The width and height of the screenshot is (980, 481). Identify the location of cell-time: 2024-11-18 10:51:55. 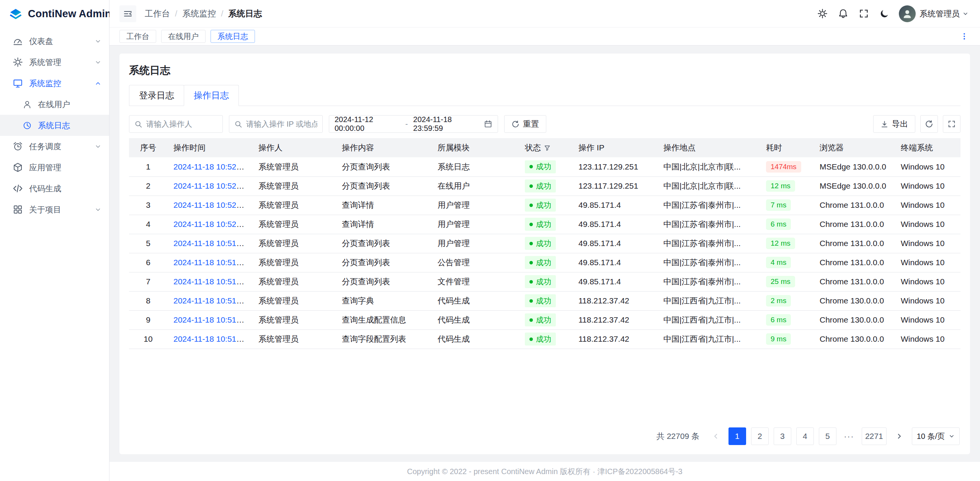
(210, 243).